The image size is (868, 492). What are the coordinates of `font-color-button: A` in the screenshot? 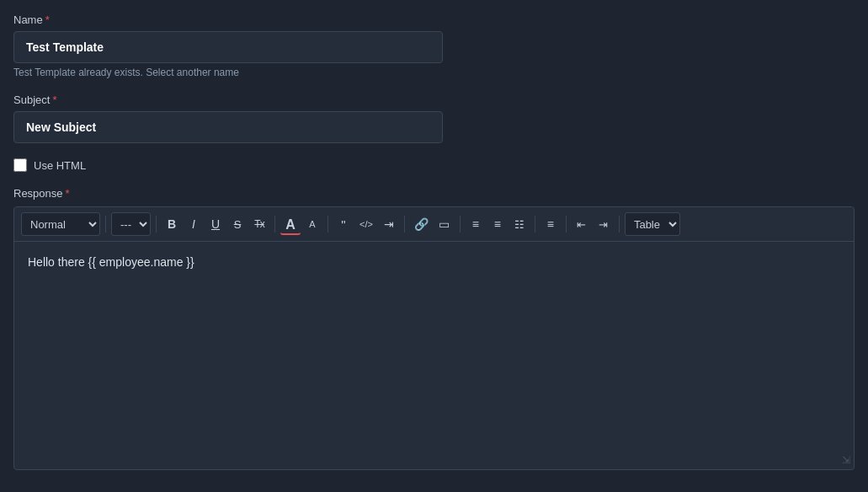 It's located at (290, 224).